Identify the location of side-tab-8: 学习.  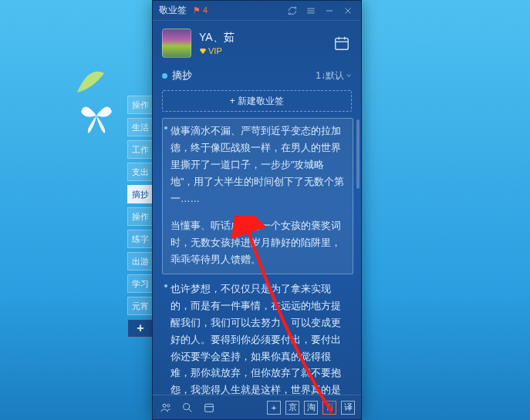
(140, 284).